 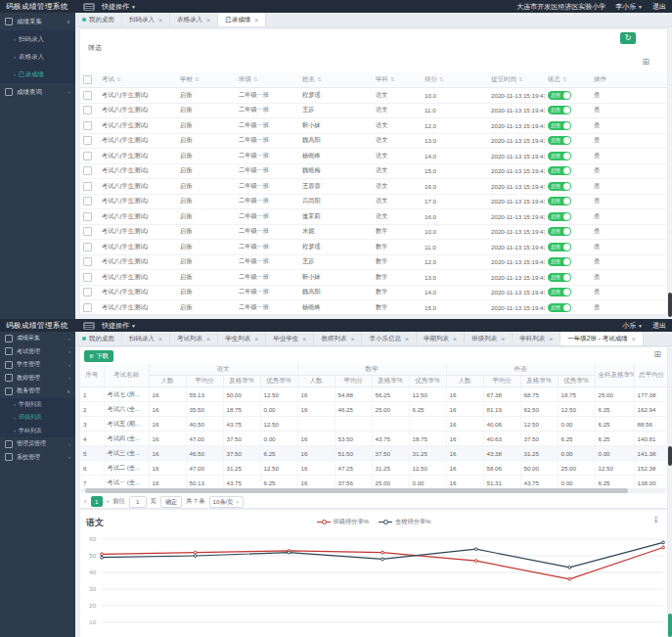 What do you see at coordinates (37, 39) in the screenshot?
I see `sidebar-subitem-扫码录入: ›扫码录入` at bounding box center [37, 39].